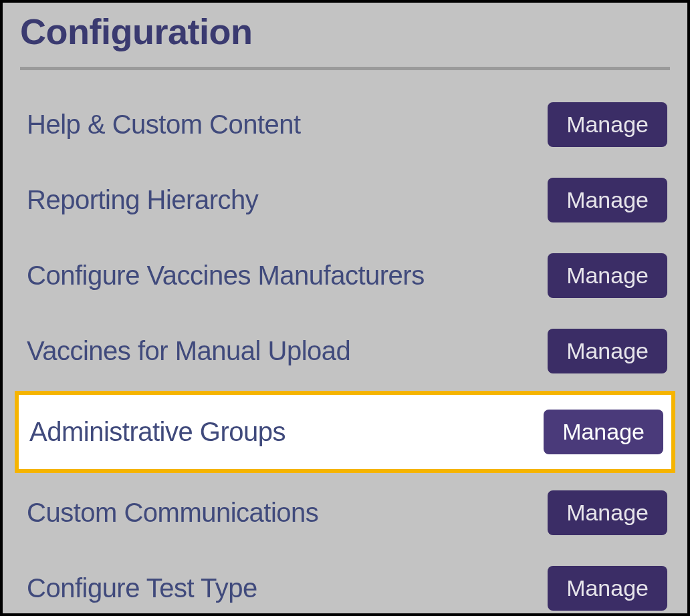 Image resolution: width=690 pixels, height=616 pixels. I want to click on config-label: Configure Vaccines Manufacturers, so click(226, 275).